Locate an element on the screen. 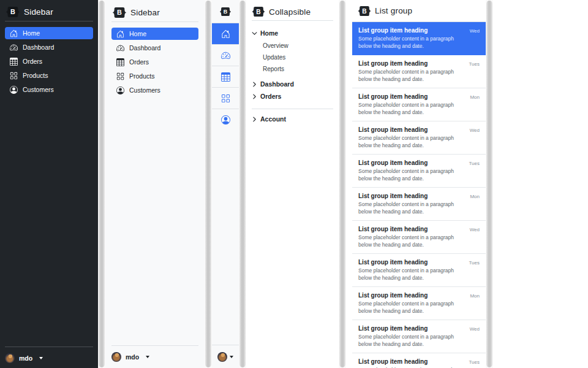  nav-icon-orders is located at coordinates (225, 76).